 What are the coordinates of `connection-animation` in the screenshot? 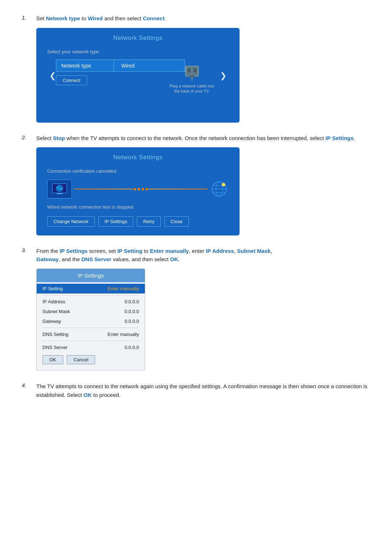 It's located at (138, 189).